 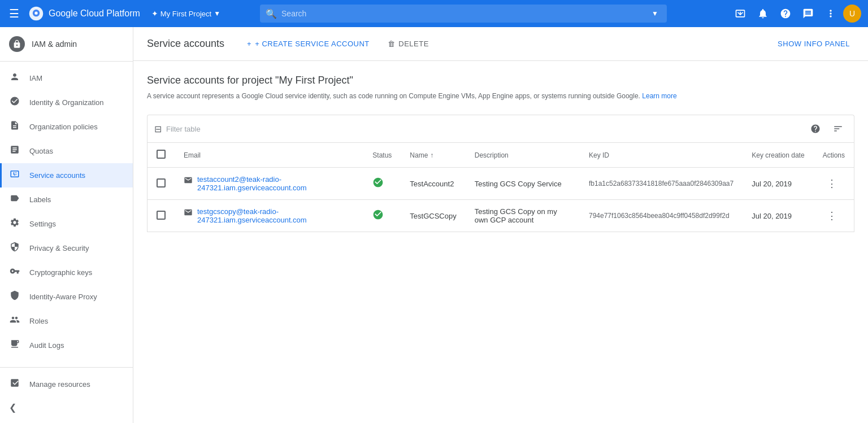 I want to click on email-header: Email, so click(x=269, y=155).